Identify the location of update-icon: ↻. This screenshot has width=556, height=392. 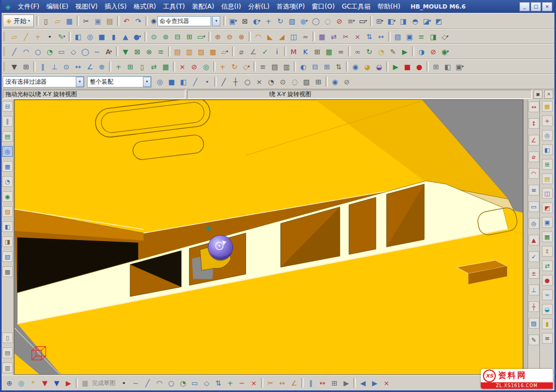
(370, 52).